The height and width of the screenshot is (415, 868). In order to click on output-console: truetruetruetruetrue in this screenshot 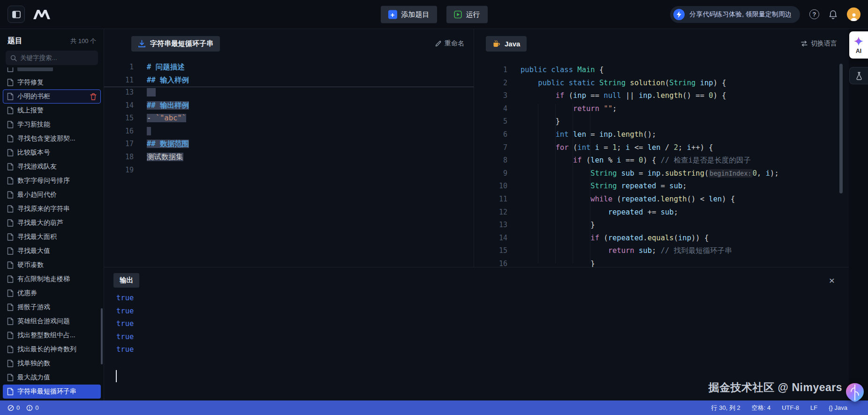, I will do `click(125, 324)`.